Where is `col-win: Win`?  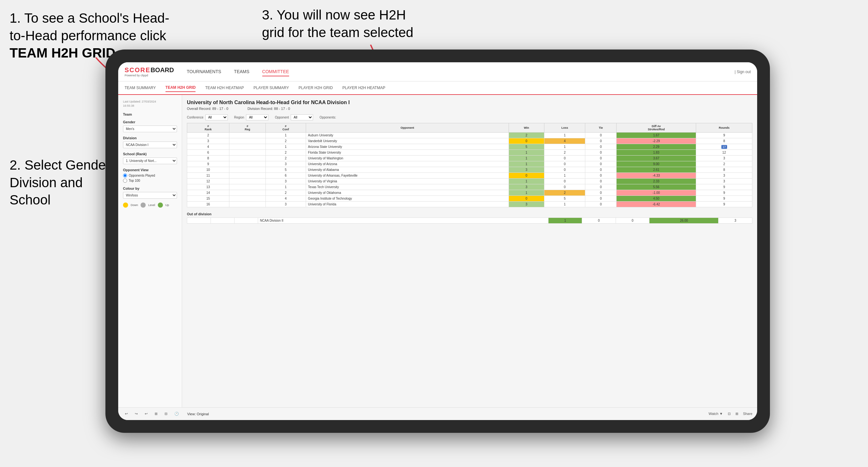
col-win: Win is located at coordinates (526, 128).